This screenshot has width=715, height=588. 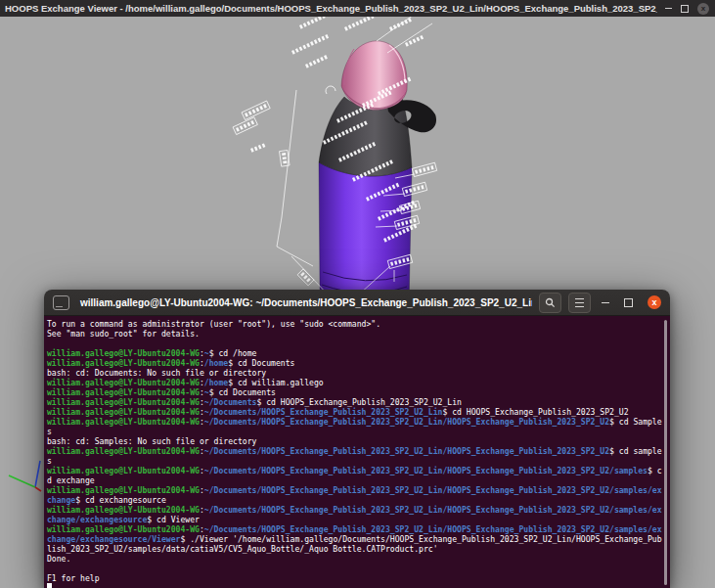 What do you see at coordinates (304, 303) in the screenshot?
I see `terminal-title: william.gallego@LY-Ubuntu2004-WG: ~/Docu…` at bounding box center [304, 303].